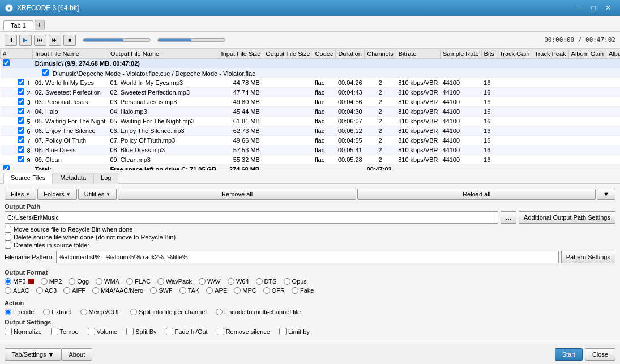 Image resolution: width=620 pixels, height=364 pixels. Describe the element at coordinates (77, 354) in the screenshot. I see `about-button: About` at that location.